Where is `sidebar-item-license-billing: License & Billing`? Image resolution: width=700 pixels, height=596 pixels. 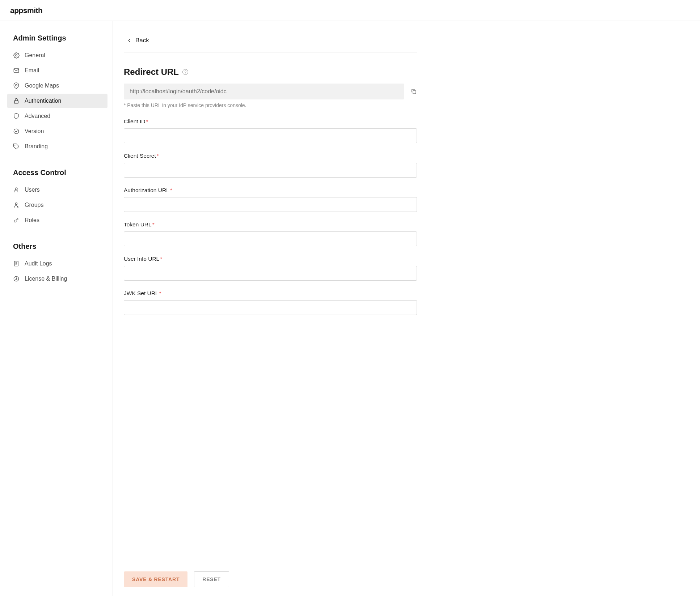
sidebar-item-license-billing: License & Billing is located at coordinates (57, 279).